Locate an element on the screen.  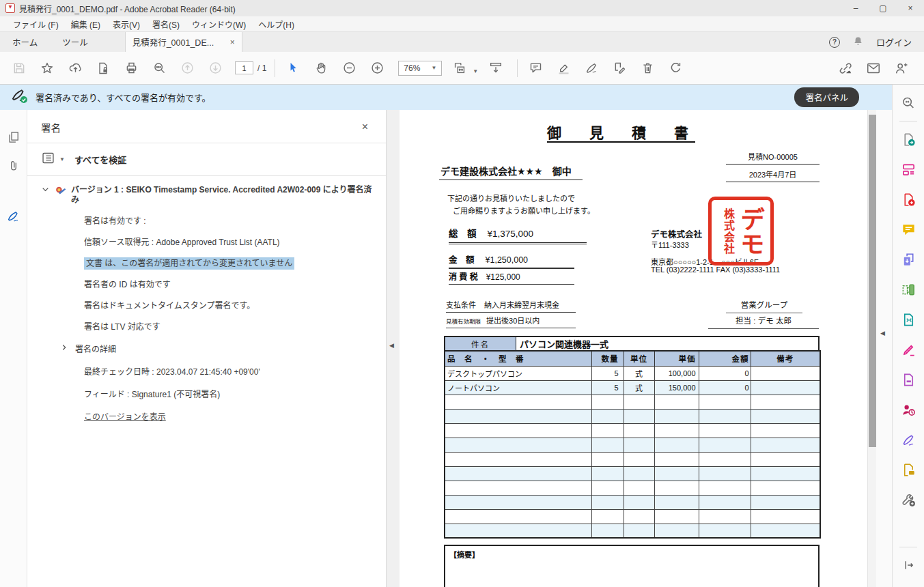
compress-pdf-icon is located at coordinates (908, 319).